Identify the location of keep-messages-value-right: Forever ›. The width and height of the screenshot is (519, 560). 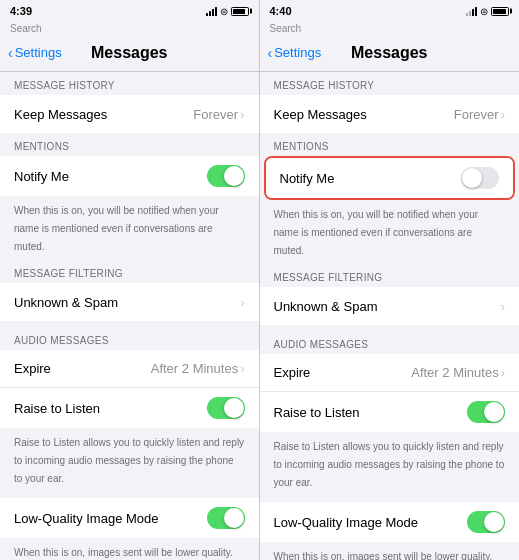
(480, 114).